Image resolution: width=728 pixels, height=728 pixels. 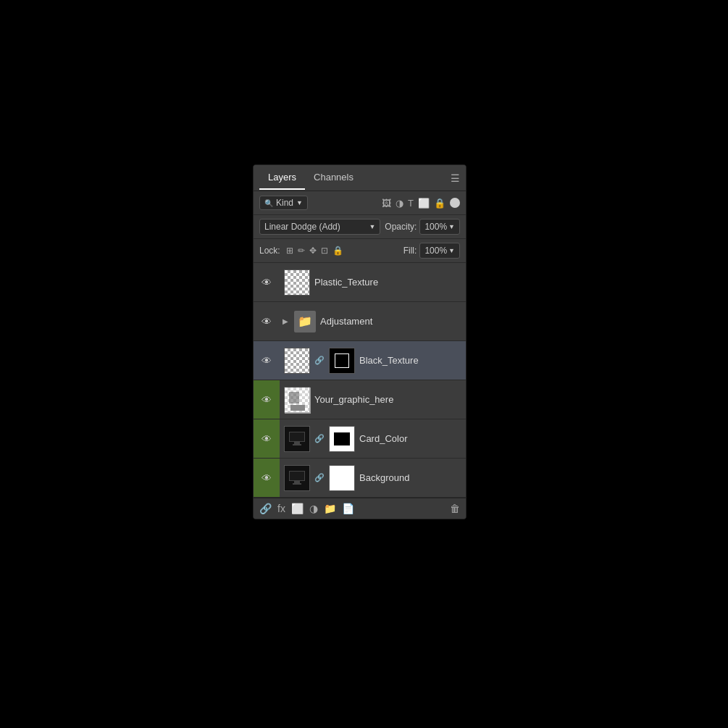 What do you see at coordinates (359, 400) in the screenshot?
I see `layer-your-graphic: 👁 Your_graphic_here` at bounding box center [359, 400].